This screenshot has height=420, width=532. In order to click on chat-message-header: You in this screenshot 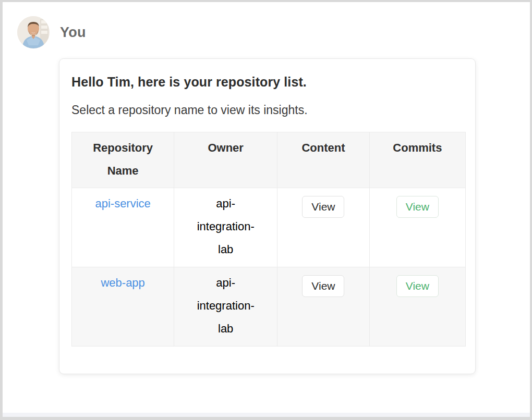, I will do `click(52, 32)`.